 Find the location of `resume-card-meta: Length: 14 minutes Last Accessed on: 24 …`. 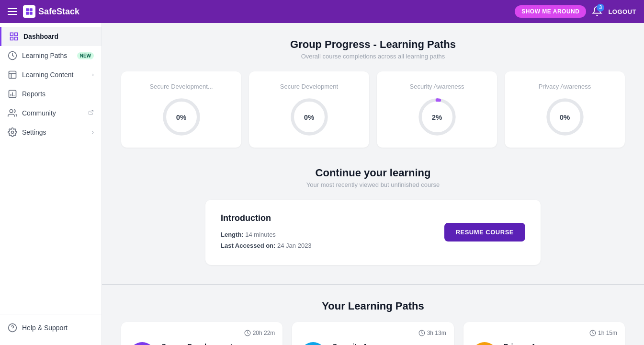

resume-card-meta: Length: 14 minutes Last Accessed on: 24 … is located at coordinates (266, 241).